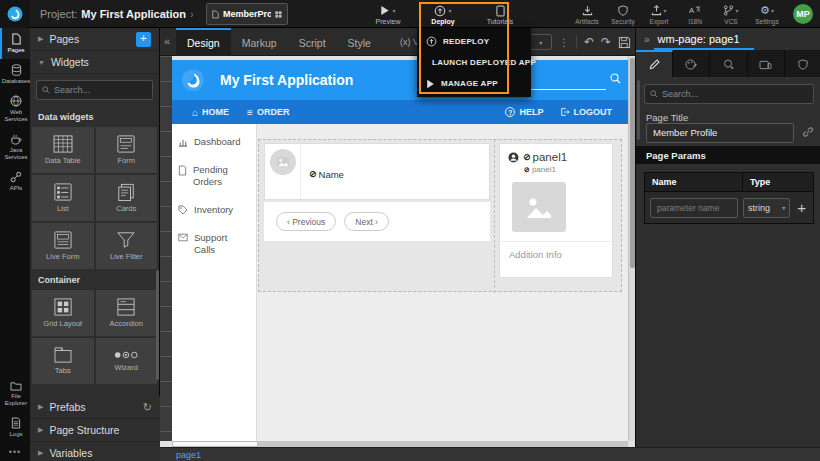 The width and height of the screenshot is (820, 461). What do you see at coordinates (474, 84) in the screenshot?
I see `menu-item-manage-app: MANAGE APP` at bounding box center [474, 84].